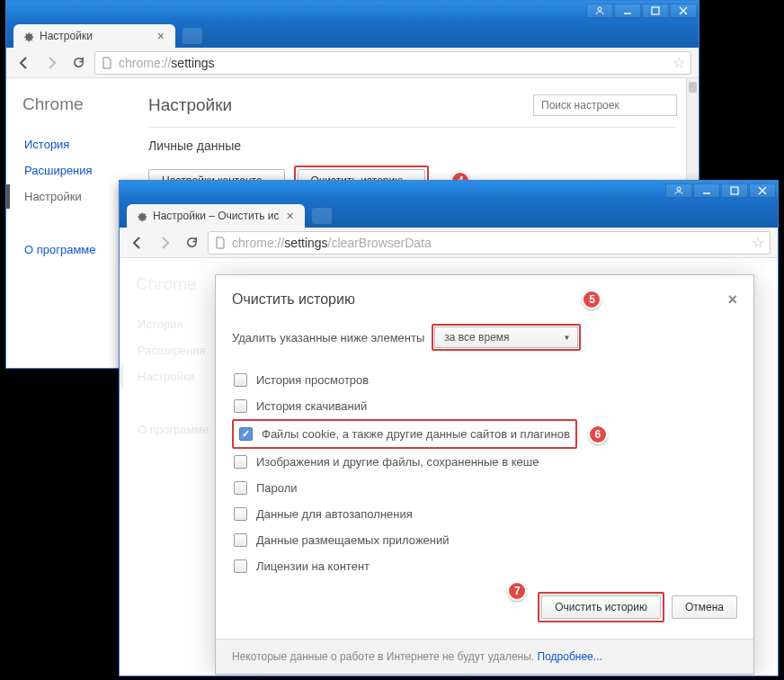 The width and height of the screenshot is (784, 680). Describe the element at coordinates (485, 567) in the screenshot. I see `option-licenses: Лицензии на контент` at that location.